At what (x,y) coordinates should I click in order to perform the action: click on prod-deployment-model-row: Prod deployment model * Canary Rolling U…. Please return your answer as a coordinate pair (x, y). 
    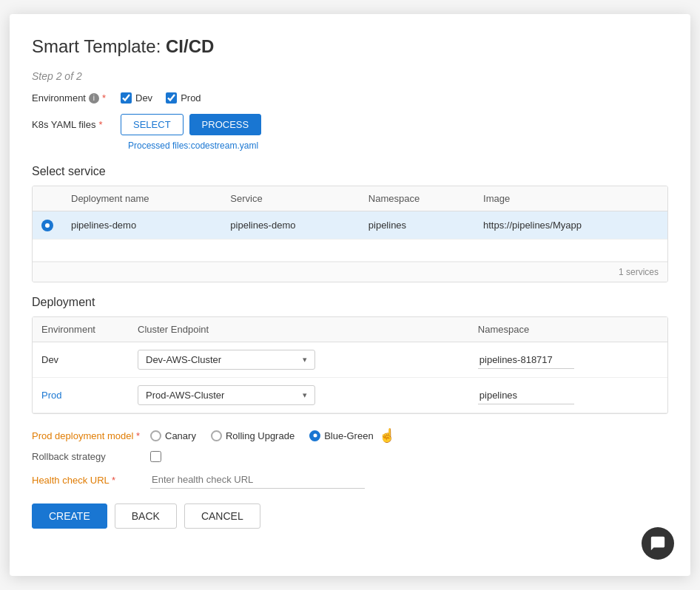
    Looking at the image, I should click on (350, 435).